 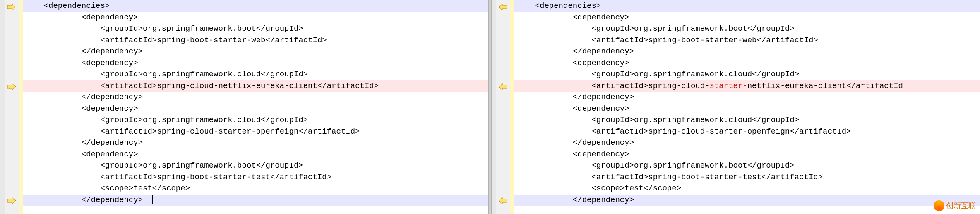 I want to click on code-line: <artifactId>spring-cloud-netflix-eureka-…, so click(x=256, y=86).